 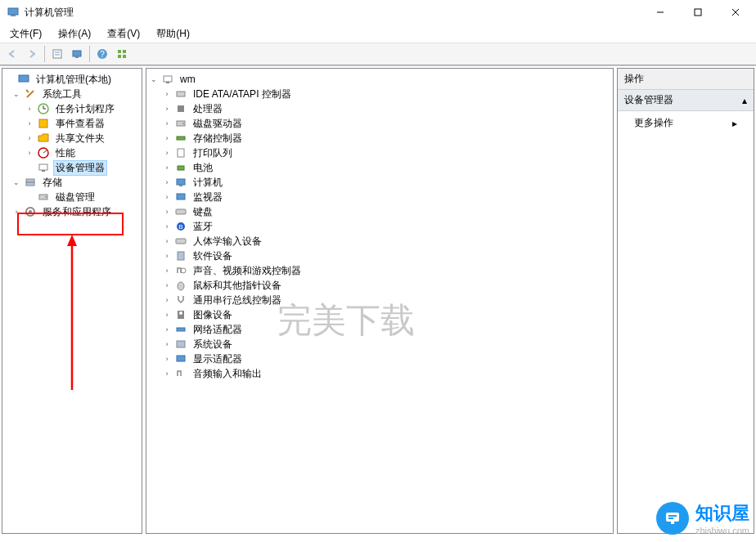 I want to click on device-category: › 人体学输入设备, so click(x=380, y=241).